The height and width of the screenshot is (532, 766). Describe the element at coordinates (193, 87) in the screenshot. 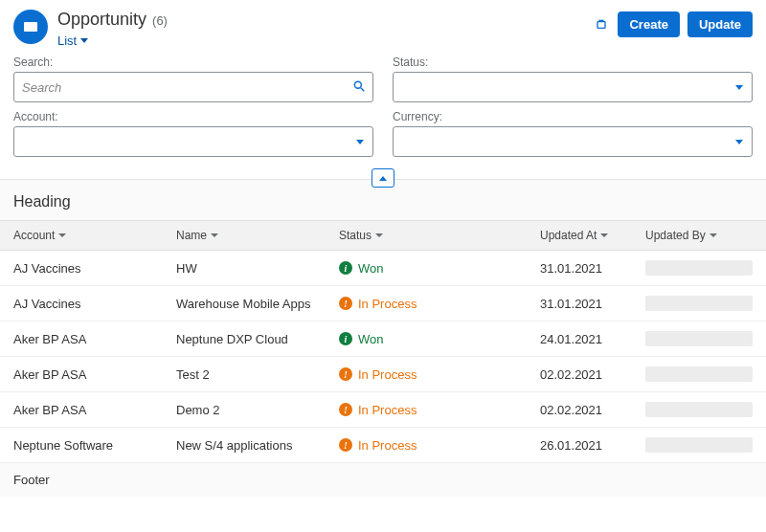

I see `search-input` at that location.